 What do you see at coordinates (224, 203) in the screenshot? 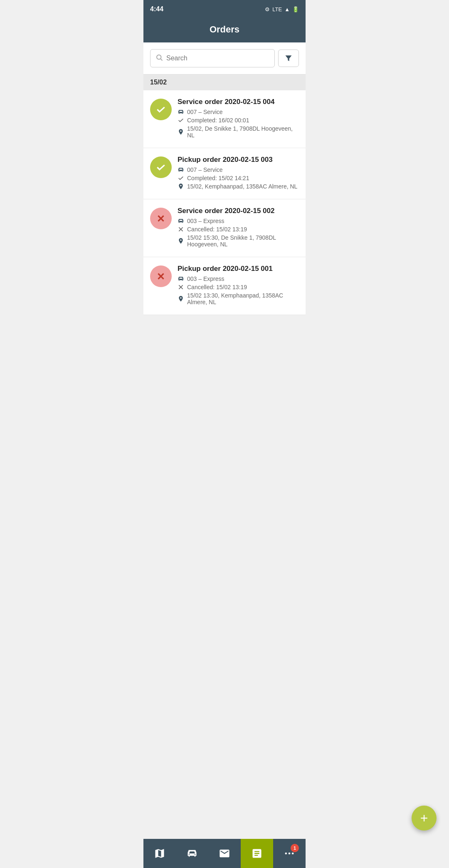
I see `orders-list: Service order 2020-02-15 004 007 – Servi…` at bounding box center [224, 203].